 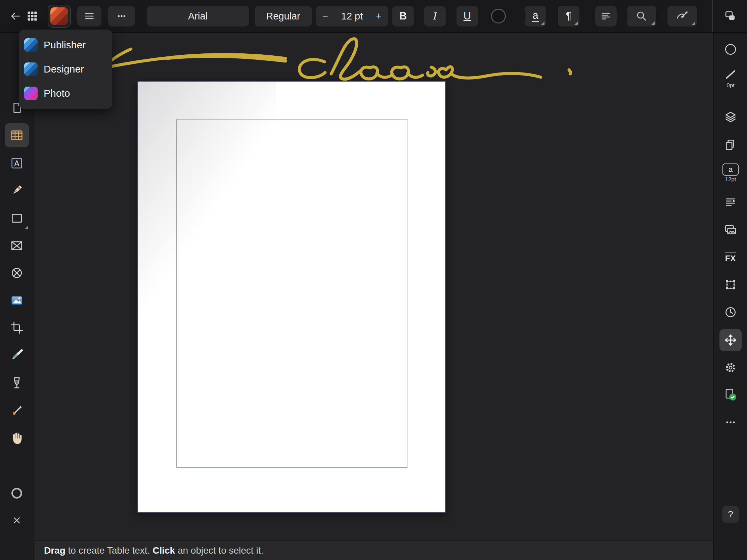 What do you see at coordinates (122, 16) in the screenshot?
I see `more-options-button` at bounding box center [122, 16].